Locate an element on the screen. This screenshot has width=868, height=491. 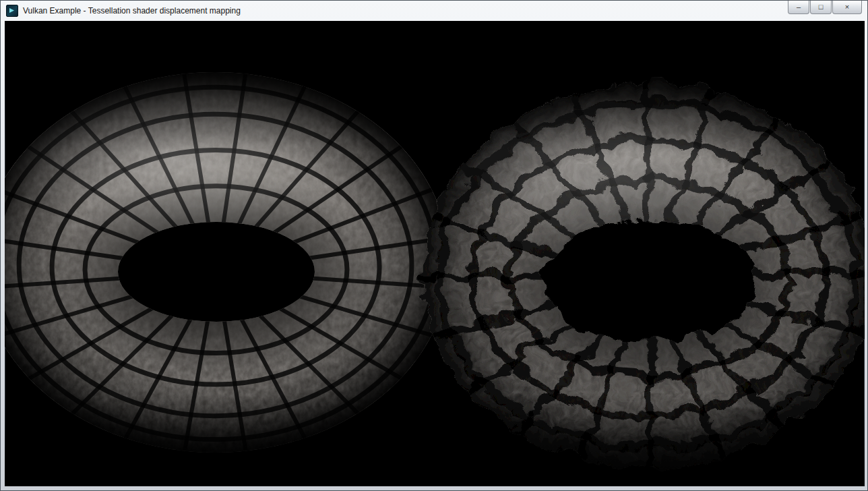
maximize-icon: □ is located at coordinates (821, 7).